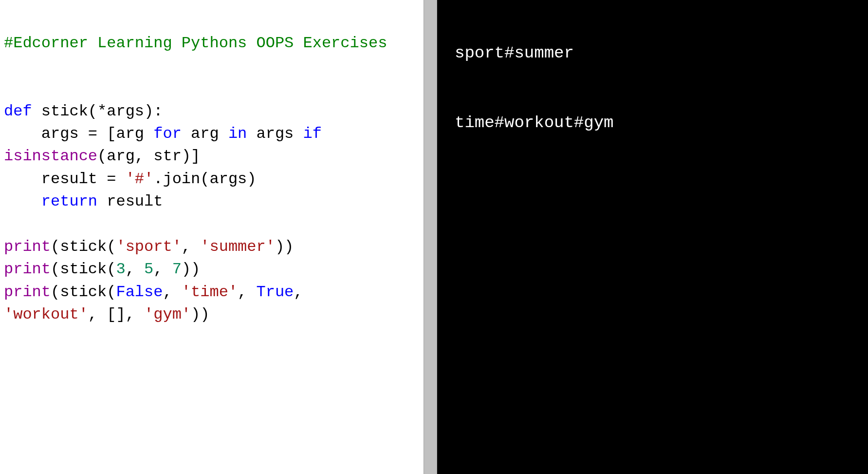 This screenshot has width=868, height=474. What do you see at coordinates (652, 123) in the screenshot?
I see `output-line: time#workout#gym` at bounding box center [652, 123].